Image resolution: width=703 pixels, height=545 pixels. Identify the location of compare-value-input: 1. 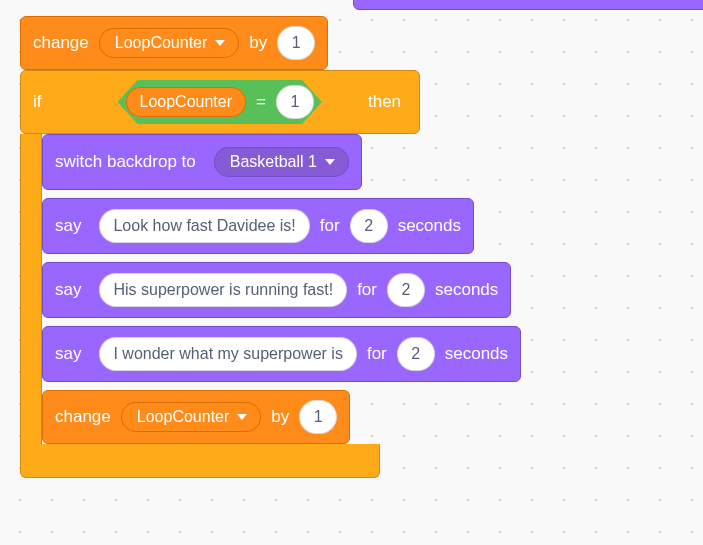
(295, 102).